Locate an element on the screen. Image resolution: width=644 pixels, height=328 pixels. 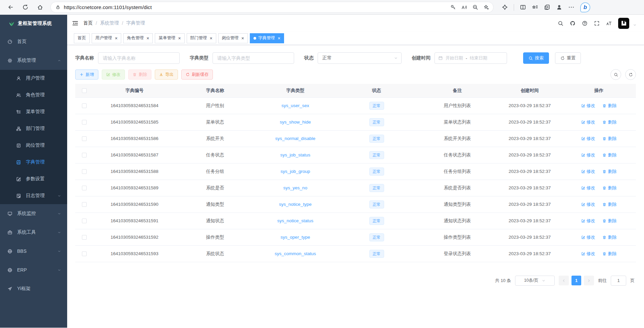
view-tab: 部门管理 × is located at coordinates (201, 38).